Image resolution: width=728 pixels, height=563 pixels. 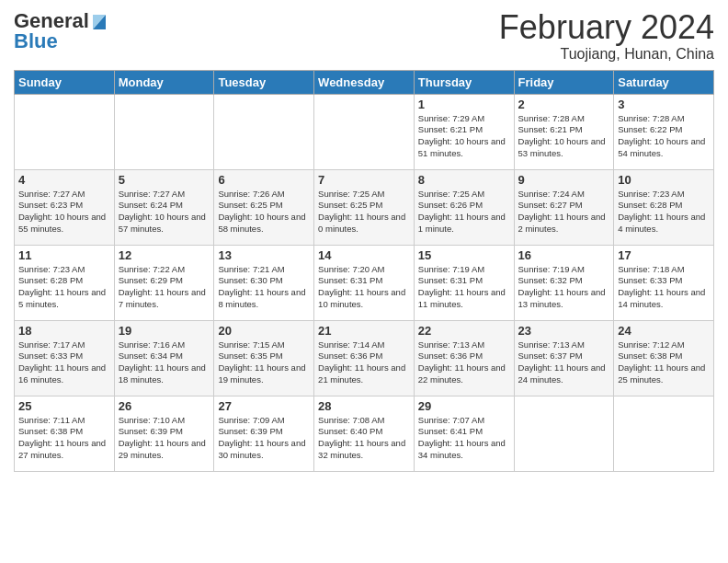 What do you see at coordinates (364, 358) in the screenshot?
I see `calendar-week-row: 18Sunrise: 7:17 AM Sunset: 6:33 PM Dayli…` at bounding box center [364, 358].